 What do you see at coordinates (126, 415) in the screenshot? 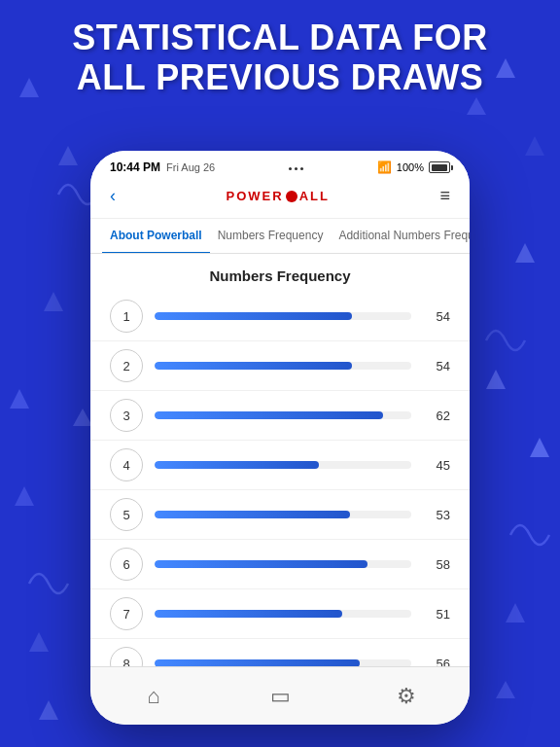
I see `number-circle: 3` at bounding box center [126, 415].